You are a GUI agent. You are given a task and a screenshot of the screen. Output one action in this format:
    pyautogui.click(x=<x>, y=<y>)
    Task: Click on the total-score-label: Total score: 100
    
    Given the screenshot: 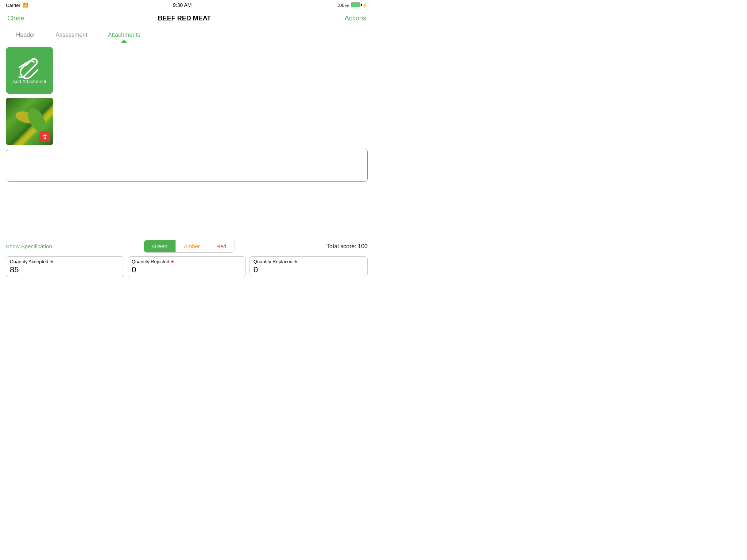 What is the action you would take?
    pyautogui.click(x=347, y=246)
    